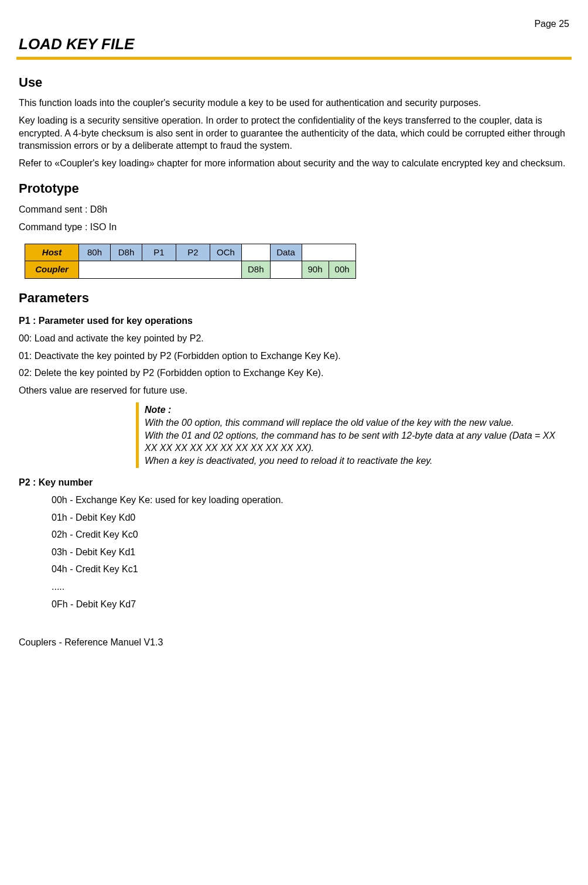 The width and height of the screenshot is (588, 885). I want to click on coupler-c0, so click(160, 269).